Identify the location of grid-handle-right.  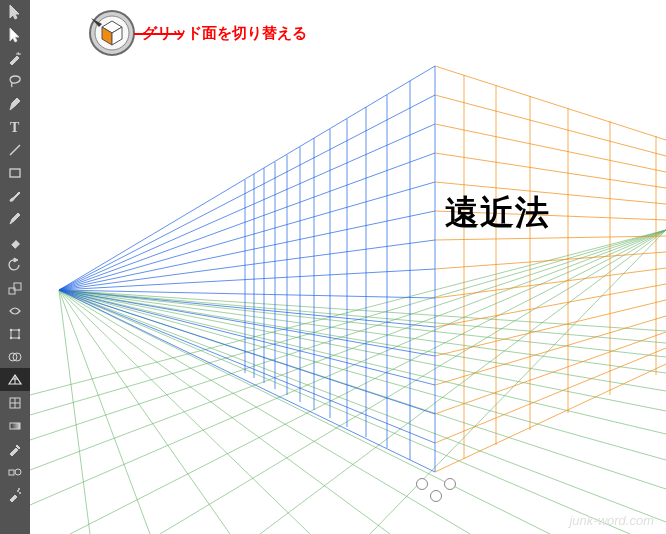
(450, 484).